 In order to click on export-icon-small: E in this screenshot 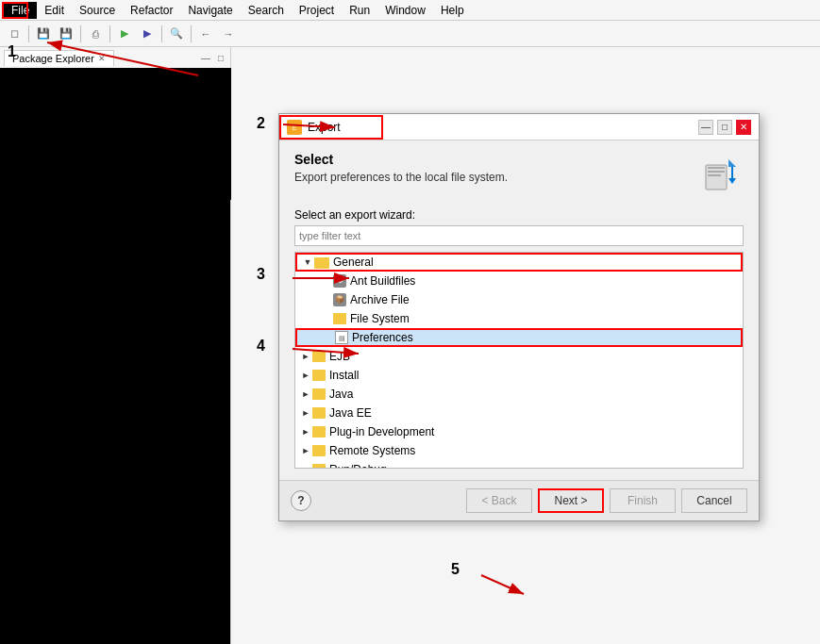, I will do `click(294, 127)`.